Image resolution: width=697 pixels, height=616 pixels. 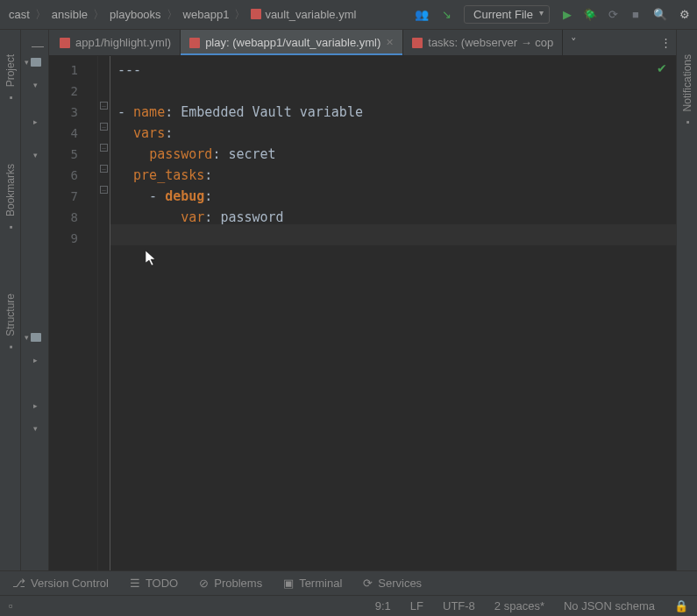 What do you see at coordinates (422, 15) in the screenshot?
I see `users-icon: 👥` at bounding box center [422, 15].